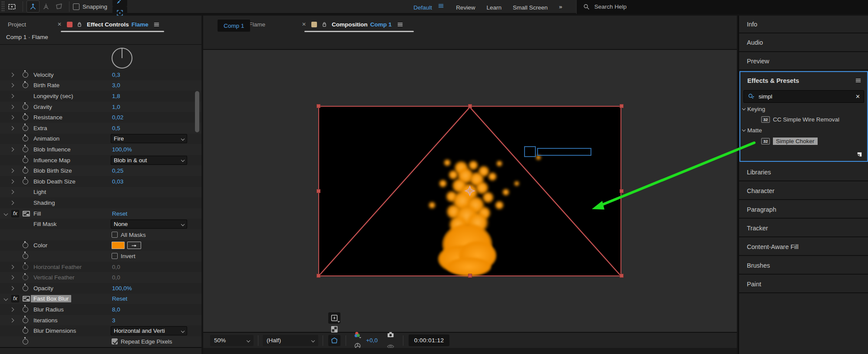  I want to click on axis-mode-world-axis, so click(46, 7).